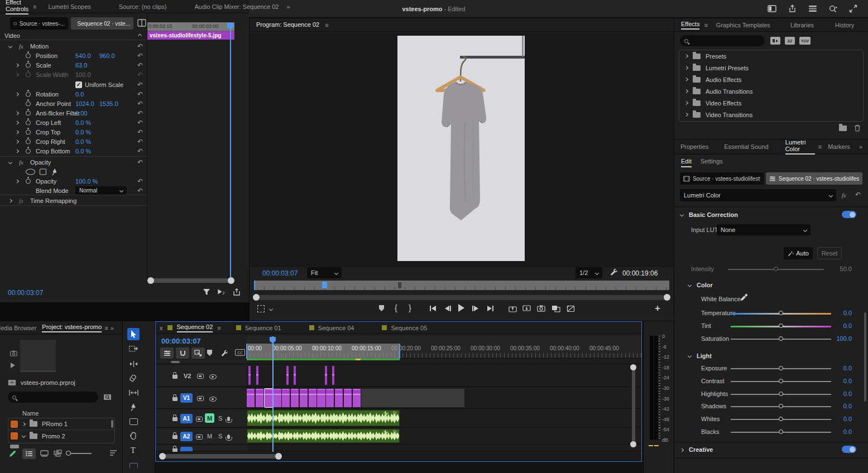  What do you see at coordinates (781, 419) in the screenshot?
I see `whites-slider-knob` at bounding box center [781, 419].